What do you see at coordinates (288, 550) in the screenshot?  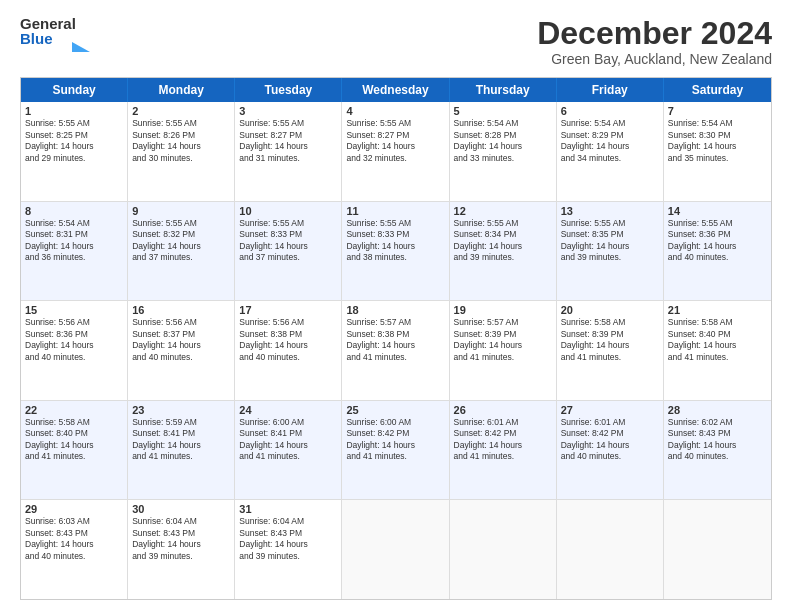 I see `calendar-cell: 31Sunrise: 6:04 AM Sunset: 8:43 PM Dayli…` at bounding box center [288, 550].